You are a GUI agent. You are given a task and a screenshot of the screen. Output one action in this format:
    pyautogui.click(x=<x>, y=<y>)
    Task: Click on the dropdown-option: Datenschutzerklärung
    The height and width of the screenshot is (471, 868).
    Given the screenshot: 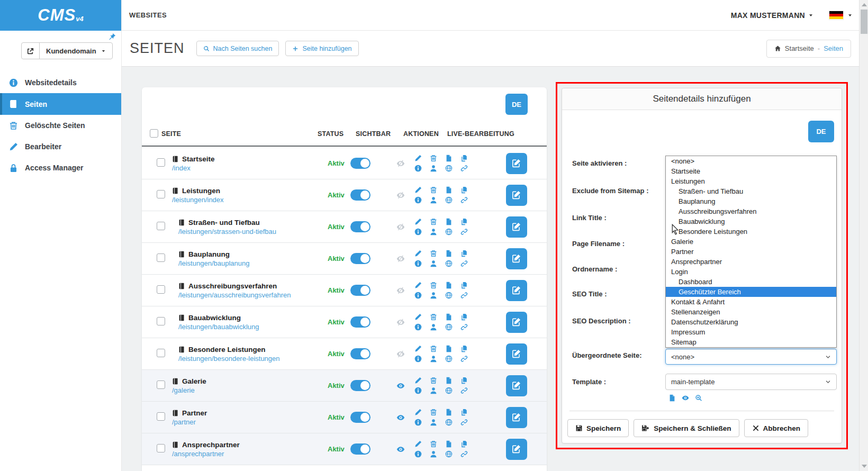 What is the action you would take?
    pyautogui.click(x=751, y=322)
    